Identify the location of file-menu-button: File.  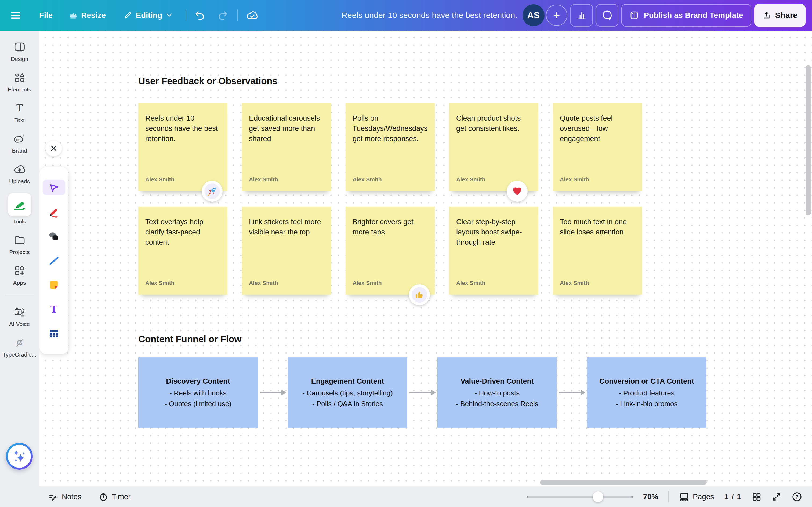
(46, 15).